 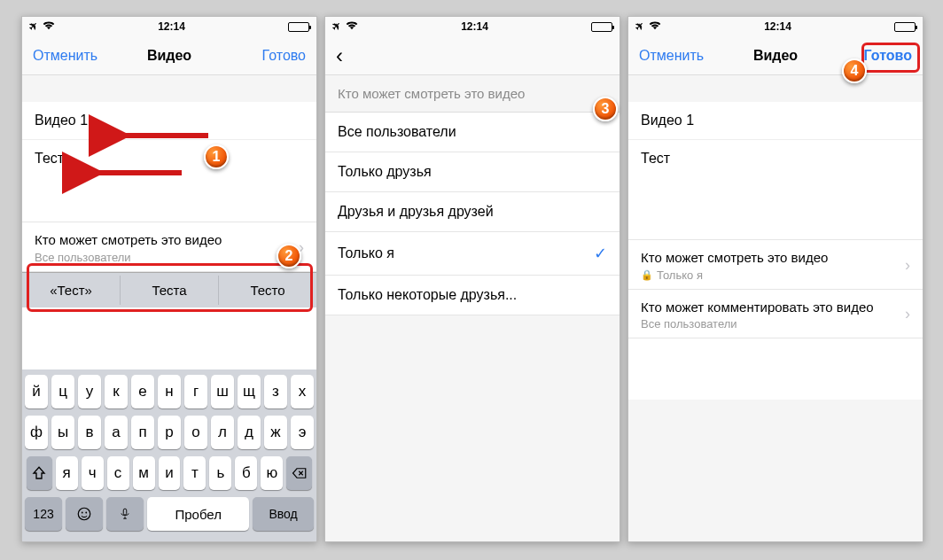 What do you see at coordinates (36, 392) in the screenshot?
I see `key: й` at bounding box center [36, 392].